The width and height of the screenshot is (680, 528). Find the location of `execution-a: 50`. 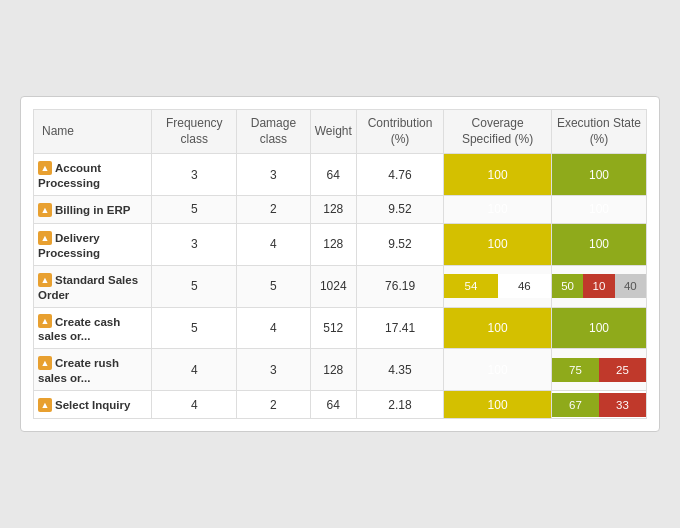

execution-a: 50 is located at coordinates (568, 286).